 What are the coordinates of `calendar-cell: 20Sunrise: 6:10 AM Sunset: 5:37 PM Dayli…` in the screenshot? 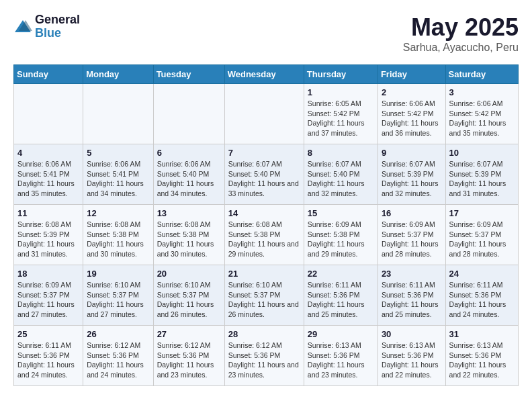 It's located at (189, 295).